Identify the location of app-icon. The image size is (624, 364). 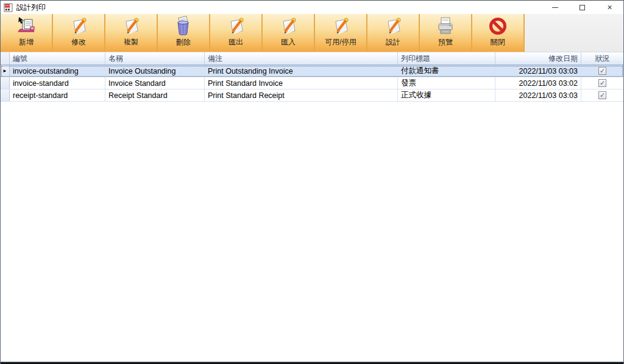
(9, 7).